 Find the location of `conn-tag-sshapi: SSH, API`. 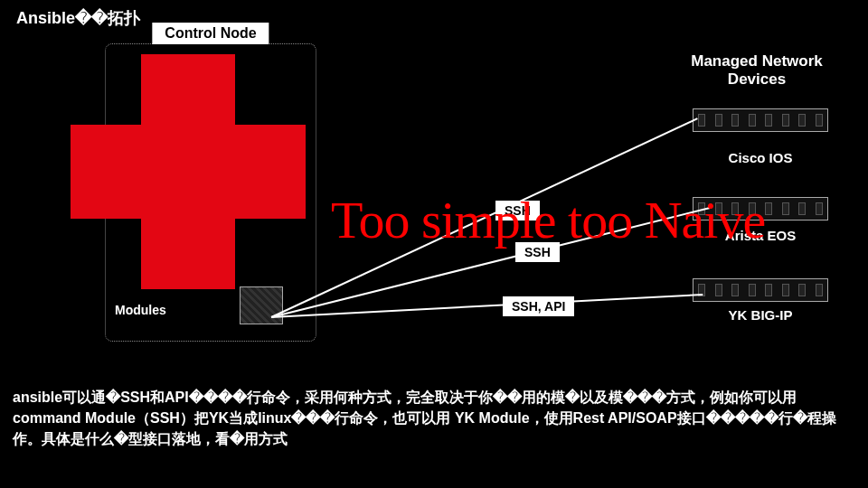

conn-tag-sshapi: SSH, API is located at coordinates (539, 306).